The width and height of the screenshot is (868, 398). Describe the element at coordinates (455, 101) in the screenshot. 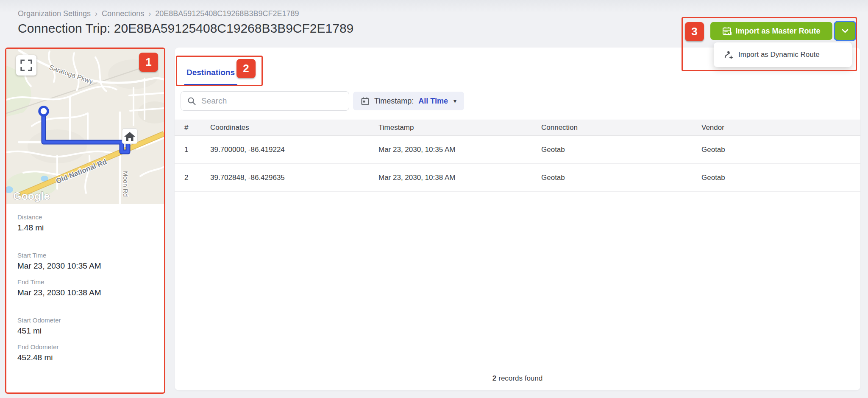

I see `caret-down-icon: ▾` at that location.